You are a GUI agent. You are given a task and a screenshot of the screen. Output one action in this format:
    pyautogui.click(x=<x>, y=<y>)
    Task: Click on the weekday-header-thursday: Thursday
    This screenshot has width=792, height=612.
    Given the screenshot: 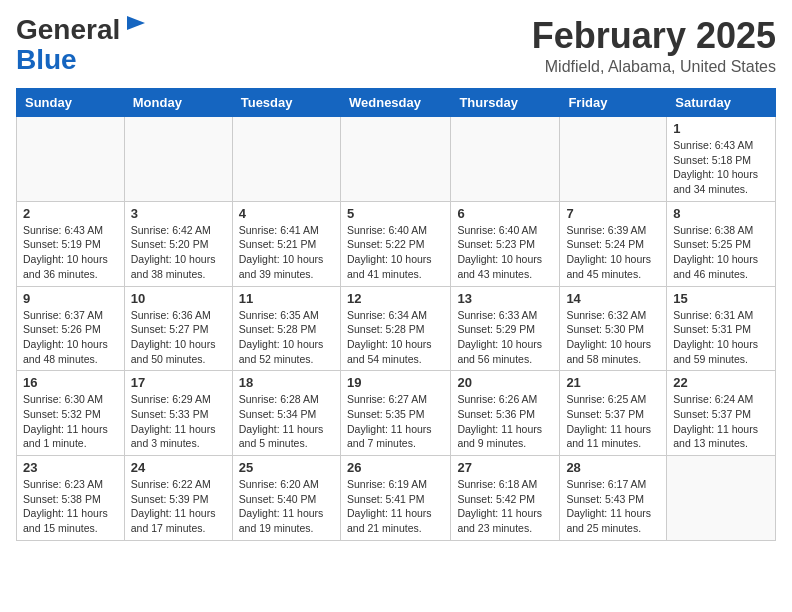 What is the action you would take?
    pyautogui.click(x=506, y=103)
    